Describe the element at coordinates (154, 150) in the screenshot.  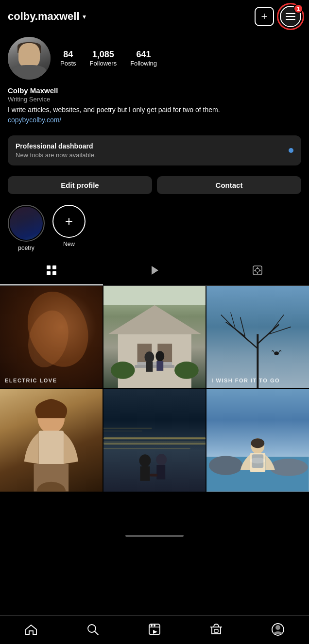
I see `professional-dashboard: Professional dashboard New tools are now…` at that location.